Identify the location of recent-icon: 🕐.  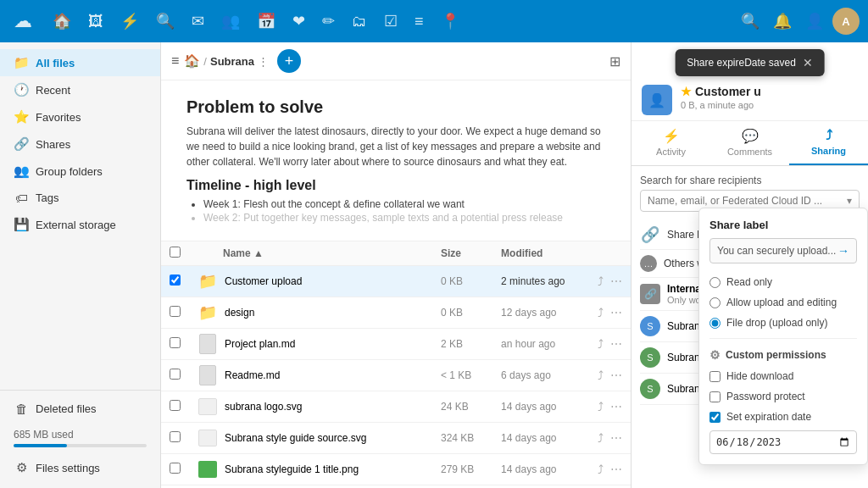
(21, 90).